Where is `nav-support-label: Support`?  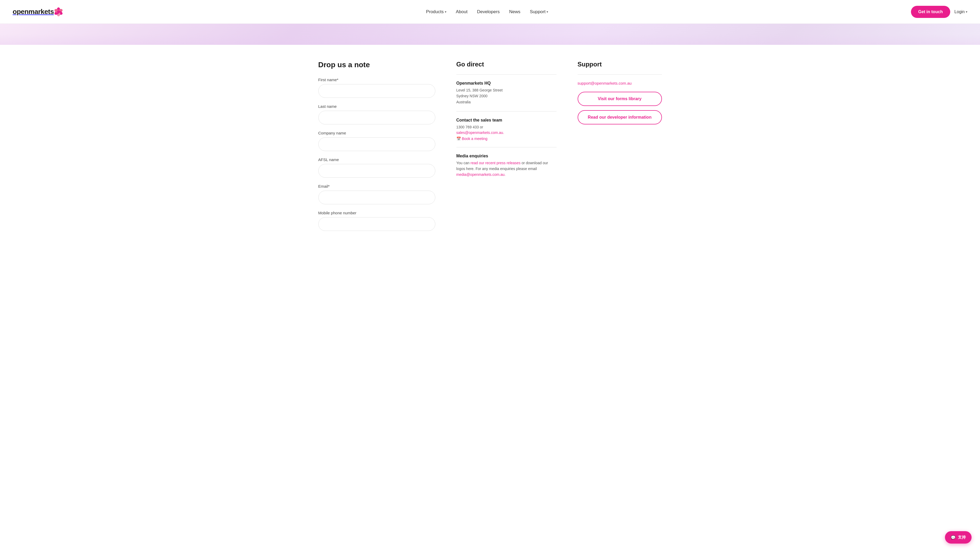 nav-support-label: Support is located at coordinates (538, 12).